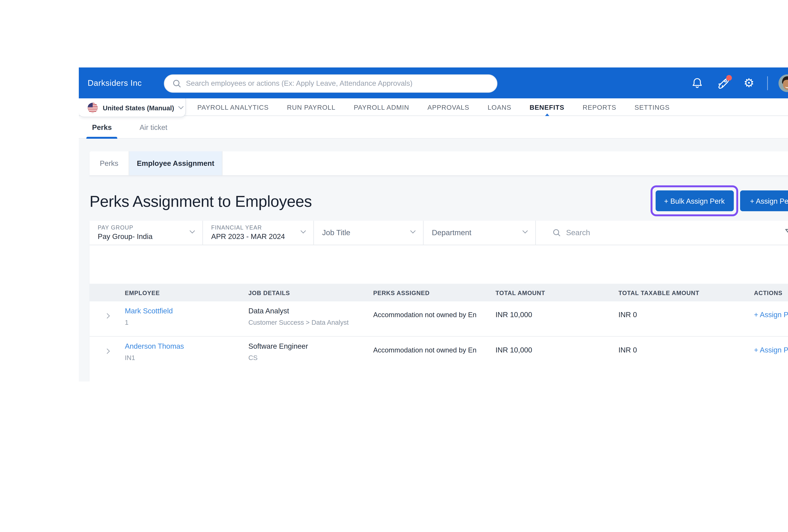 The height and width of the screenshot is (532, 788). I want to click on nav-benefits: BENEFITS, so click(547, 107).